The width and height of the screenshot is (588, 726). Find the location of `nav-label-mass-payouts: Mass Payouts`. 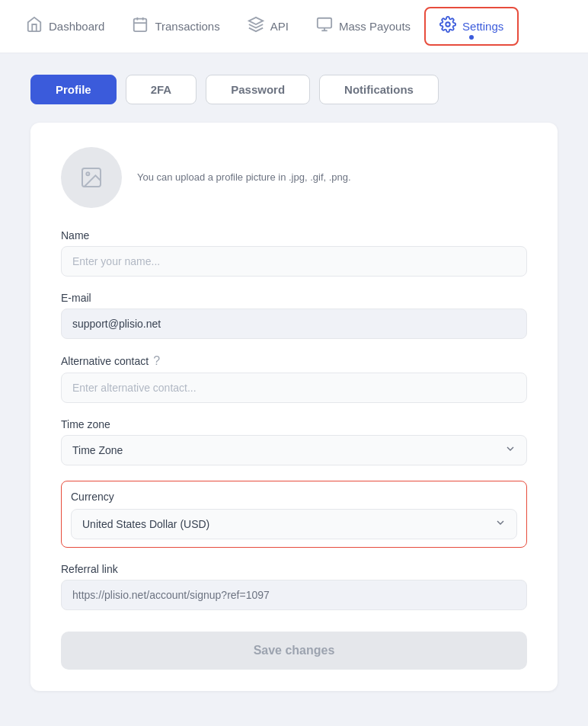

nav-label-mass-payouts: Mass Payouts is located at coordinates (375, 26).